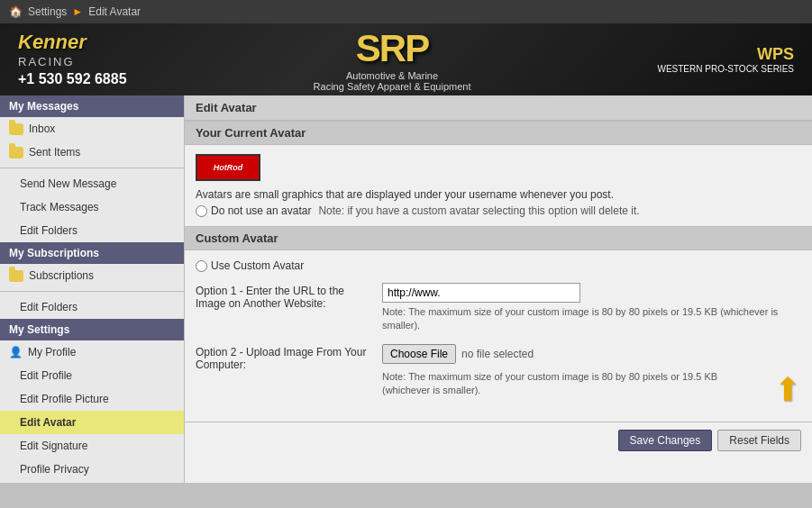 The height and width of the screenshot is (508, 812). I want to click on option2-row: Option 2 - Upload Image From Your Comput…, so click(498, 378).